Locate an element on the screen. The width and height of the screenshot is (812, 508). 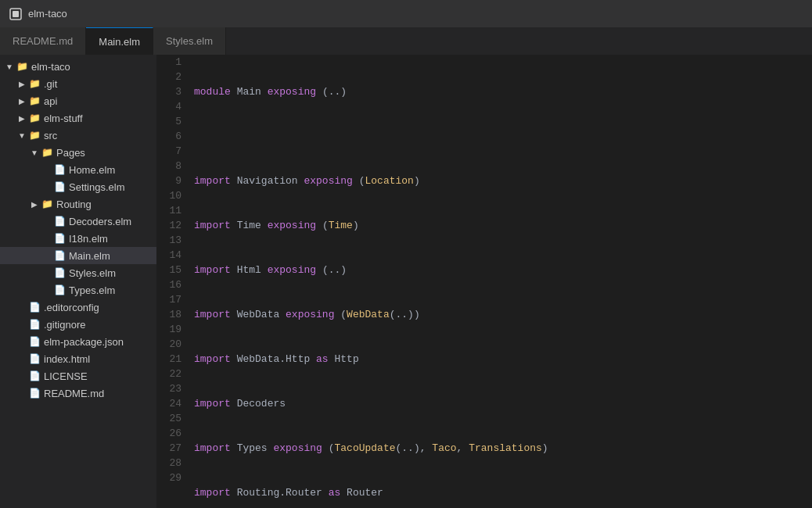
code-line-6: import WebData exposing (WebData(..)) is located at coordinates (500, 314).